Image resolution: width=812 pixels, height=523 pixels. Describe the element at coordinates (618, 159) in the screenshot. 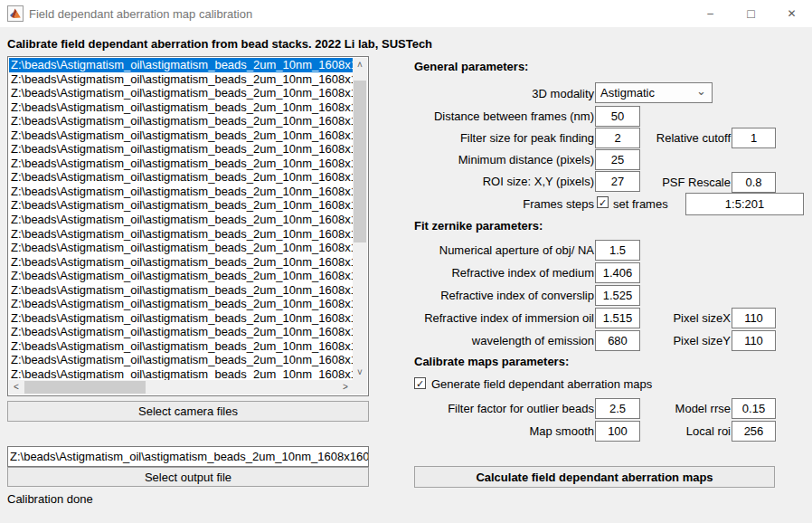

I see `min-distance-field` at that location.